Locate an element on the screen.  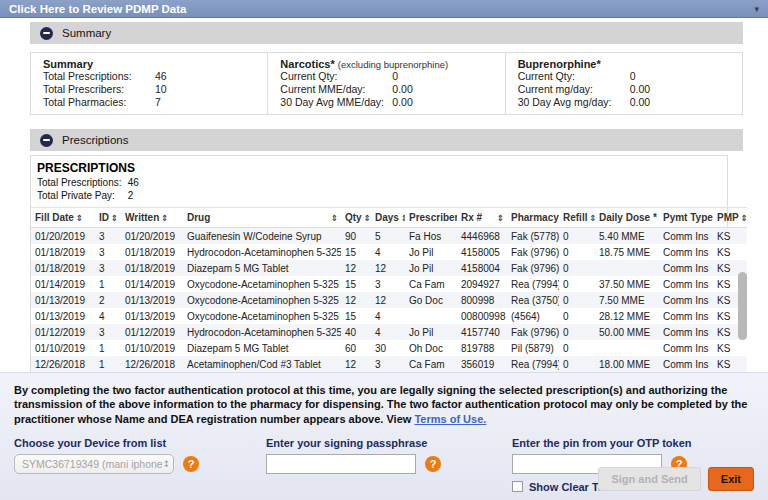
prescription-cell: Ca Fam is located at coordinates (431, 364).